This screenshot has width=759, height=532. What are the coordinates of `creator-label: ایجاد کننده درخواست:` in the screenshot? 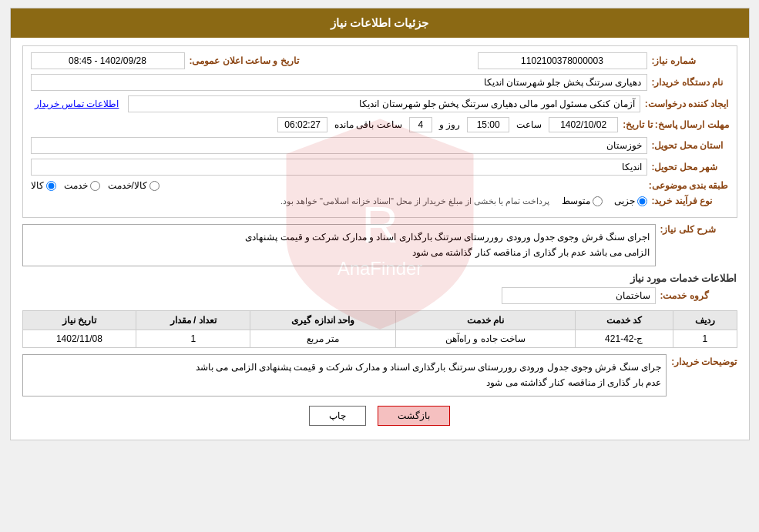 It's located at (687, 104).